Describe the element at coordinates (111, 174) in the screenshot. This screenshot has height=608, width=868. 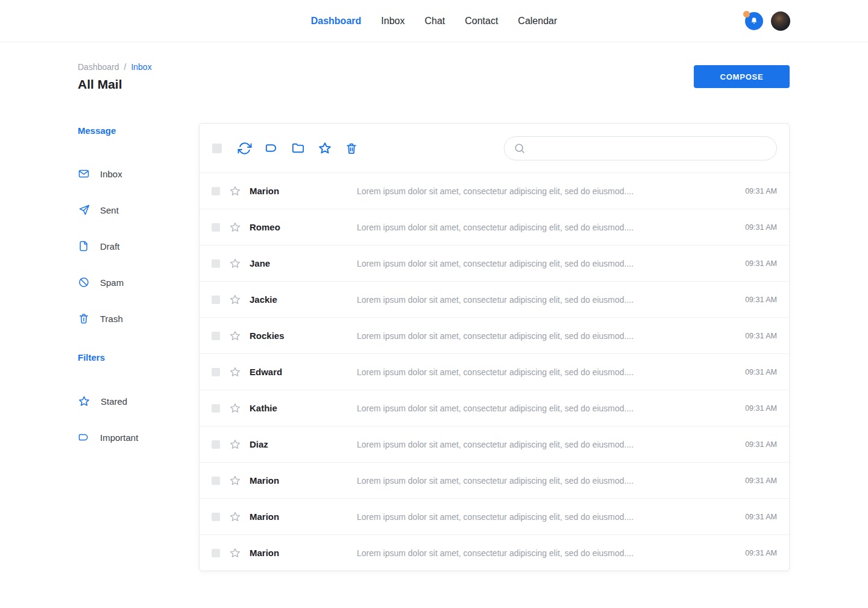
I see `sidebar-item-label: Inbox` at that location.